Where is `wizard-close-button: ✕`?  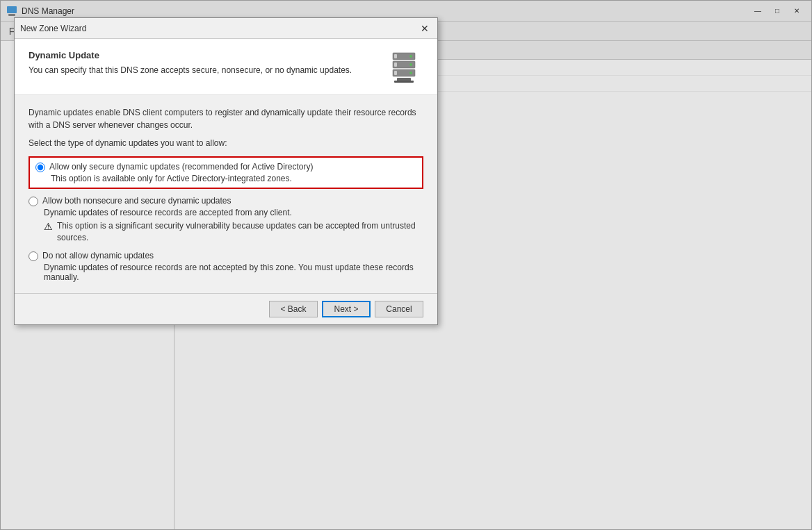
wizard-close-button: ✕ is located at coordinates (425, 28).